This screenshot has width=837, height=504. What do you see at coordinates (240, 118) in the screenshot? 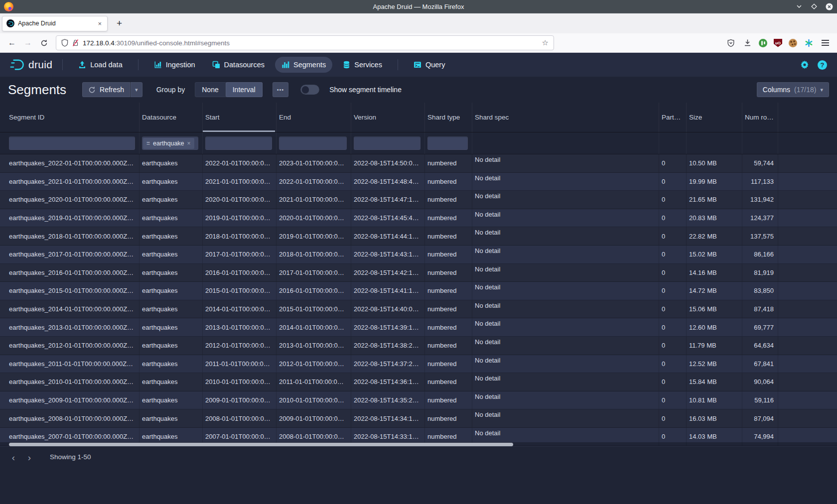
I see `column-header-start: Start` at bounding box center [240, 118].